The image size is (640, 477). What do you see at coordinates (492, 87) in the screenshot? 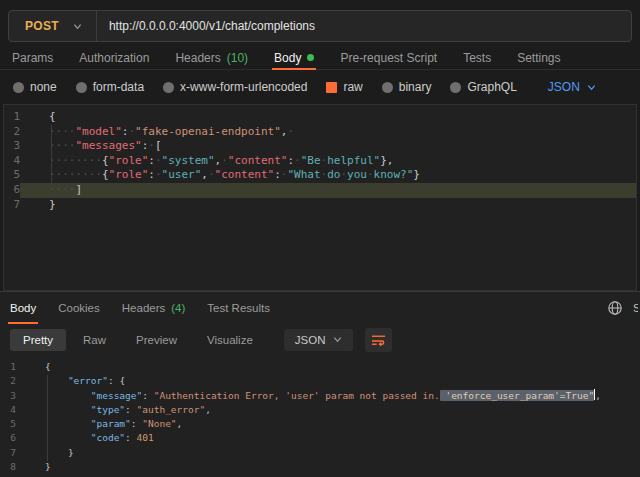
I see `body-type-label: GraphQL` at bounding box center [492, 87].